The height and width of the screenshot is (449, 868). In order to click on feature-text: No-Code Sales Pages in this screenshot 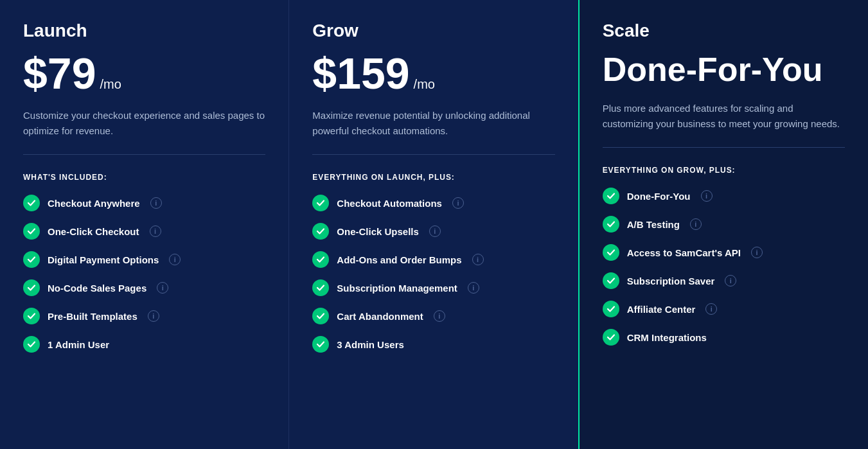, I will do `click(97, 288)`.